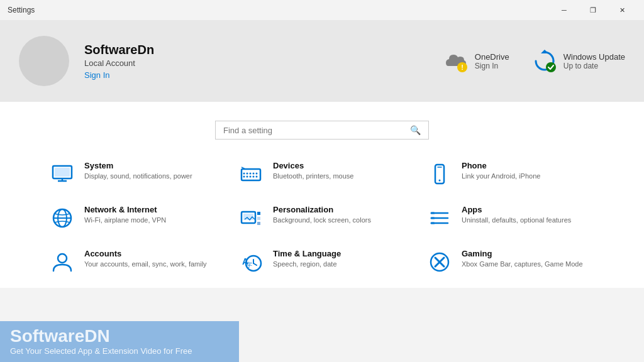 The image size is (644, 362). I want to click on search-icon: 🔍, so click(415, 130).